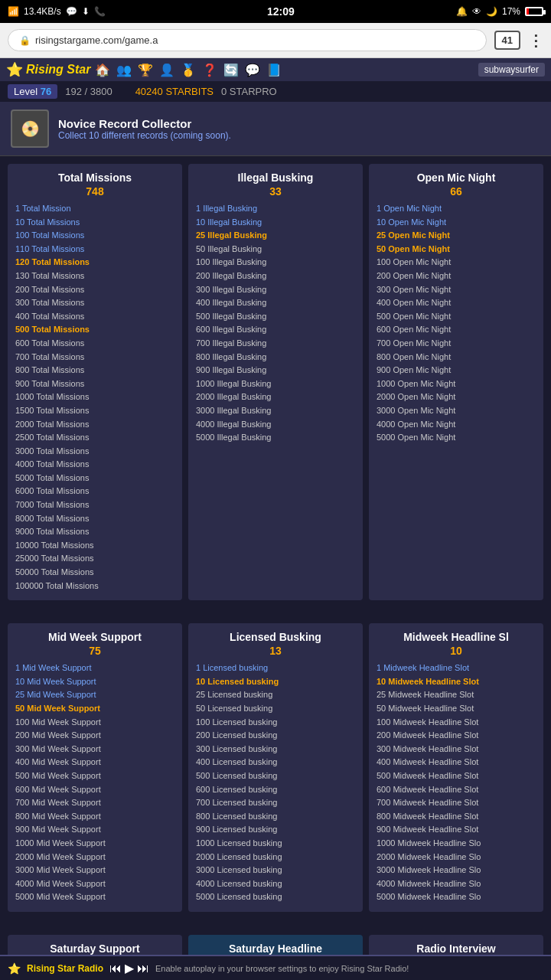 Image resolution: width=551 pixels, height=980 pixels. I want to click on list-item: 500 Illegal Busking, so click(276, 317).